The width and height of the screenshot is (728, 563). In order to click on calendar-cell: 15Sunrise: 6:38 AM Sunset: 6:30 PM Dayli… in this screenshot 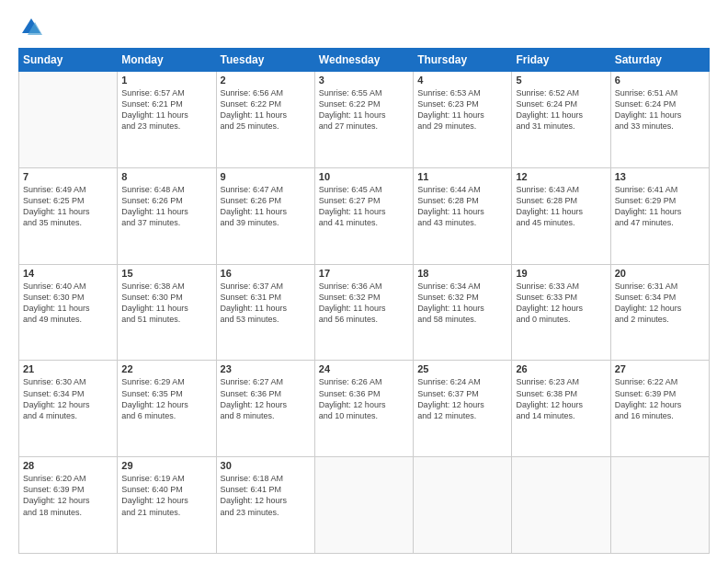, I will do `click(167, 313)`.